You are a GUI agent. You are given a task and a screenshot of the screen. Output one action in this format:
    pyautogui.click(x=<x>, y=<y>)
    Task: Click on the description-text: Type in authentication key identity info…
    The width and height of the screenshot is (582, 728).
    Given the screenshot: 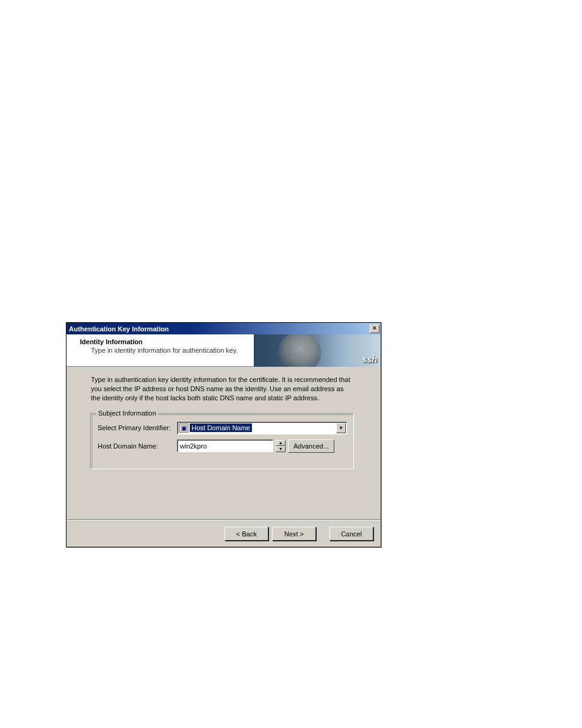 What is the action you would take?
    pyautogui.click(x=222, y=389)
    